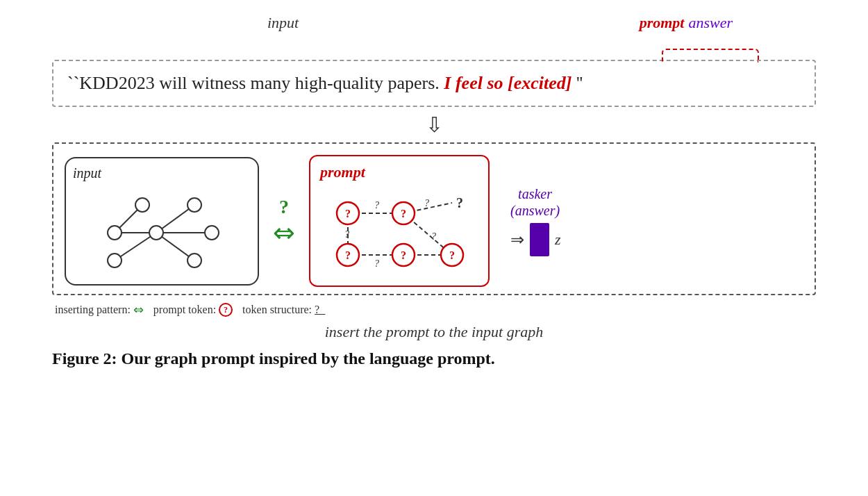  What do you see at coordinates (434, 358) in the screenshot?
I see `figure-caption: Figure 2: Our graph prompt inspired by t…` at bounding box center [434, 358].